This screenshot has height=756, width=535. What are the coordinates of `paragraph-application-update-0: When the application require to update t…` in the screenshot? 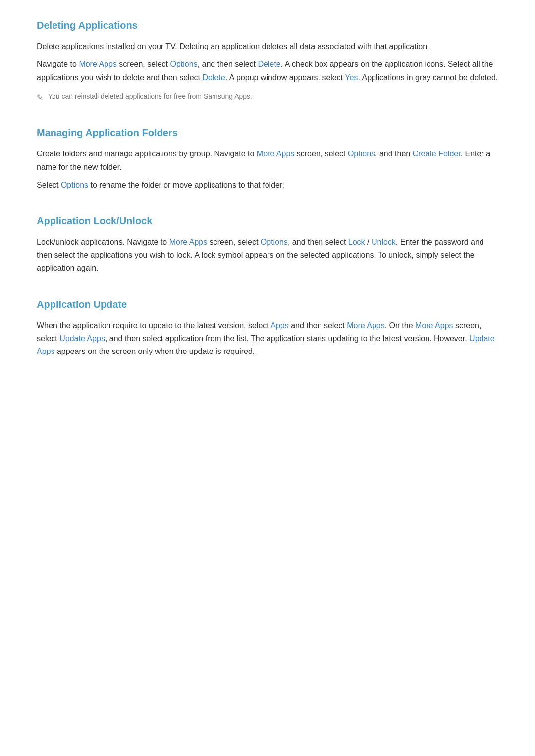 It's located at (268, 339).